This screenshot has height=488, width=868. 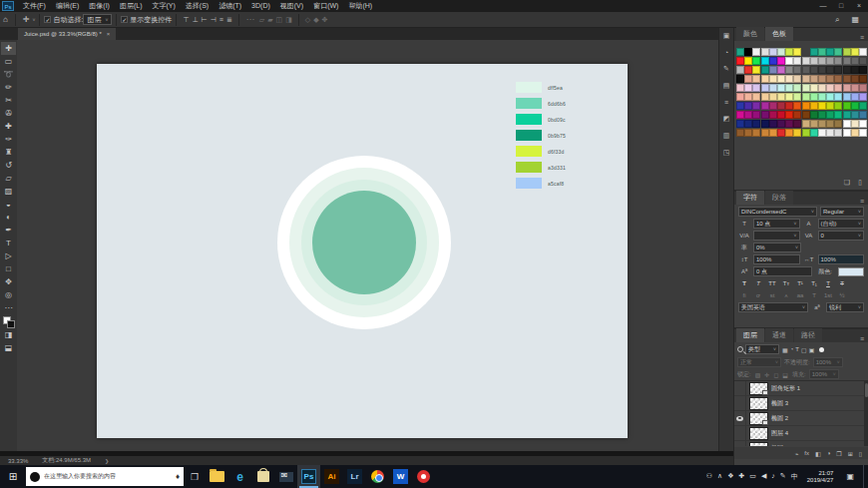 What do you see at coordinates (782, 271) in the screenshot?
I see `baseline-shift-field: 0 点` at bounding box center [782, 271].